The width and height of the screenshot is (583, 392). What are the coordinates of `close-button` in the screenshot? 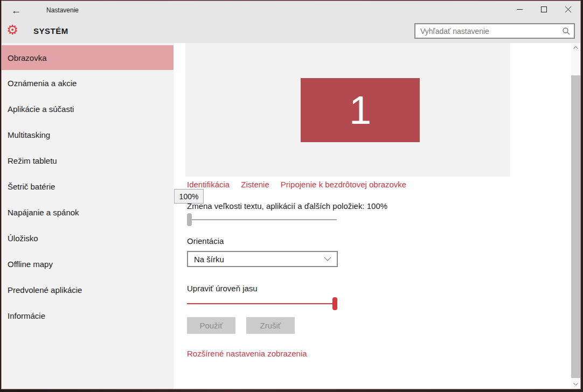 It's located at (568, 9).